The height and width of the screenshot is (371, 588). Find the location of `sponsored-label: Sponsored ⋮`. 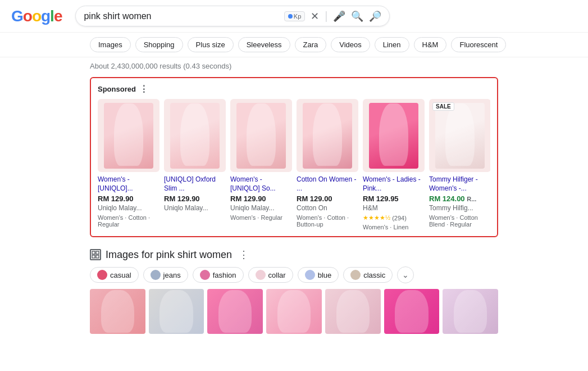

sponsored-label: Sponsored ⋮ is located at coordinates (294, 89).